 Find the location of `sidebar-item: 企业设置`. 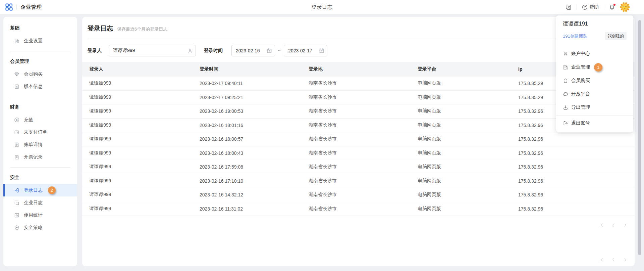

sidebar-item: 企业设置 is located at coordinates (40, 41).